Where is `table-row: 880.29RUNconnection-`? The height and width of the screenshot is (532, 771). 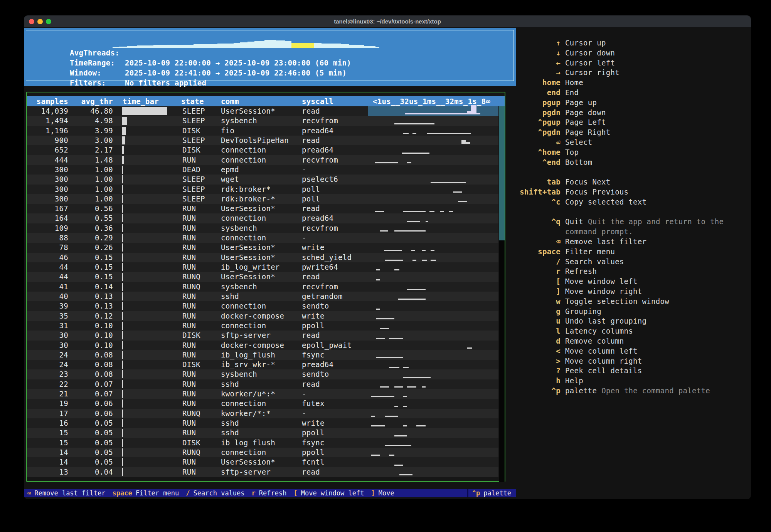
table-row: 880.29RUNconnection- is located at coordinates (263, 238).